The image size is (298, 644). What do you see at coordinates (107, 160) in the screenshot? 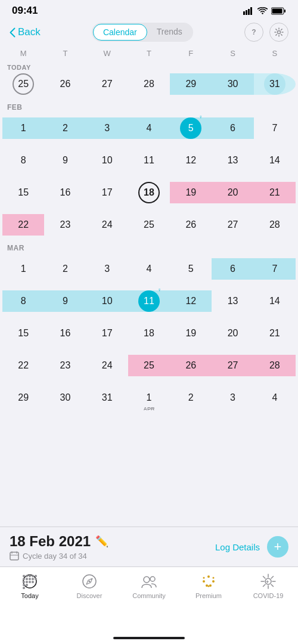
I see `day-feb10: 10` at bounding box center [107, 160].